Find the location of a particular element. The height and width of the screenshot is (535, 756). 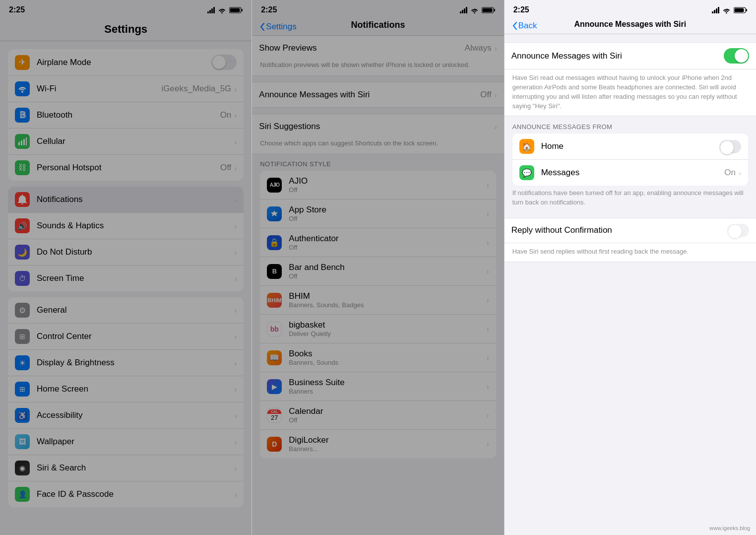

main-toggle-label: Announce Messages with Siri is located at coordinates (618, 56).